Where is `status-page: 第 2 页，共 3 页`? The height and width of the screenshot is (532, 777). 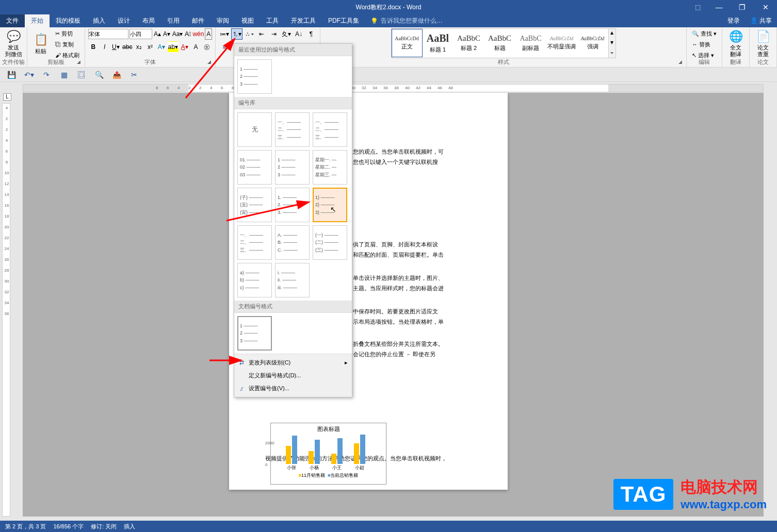
status-page: 第 2 页，共 3 页 is located at coordinates (26, 527).